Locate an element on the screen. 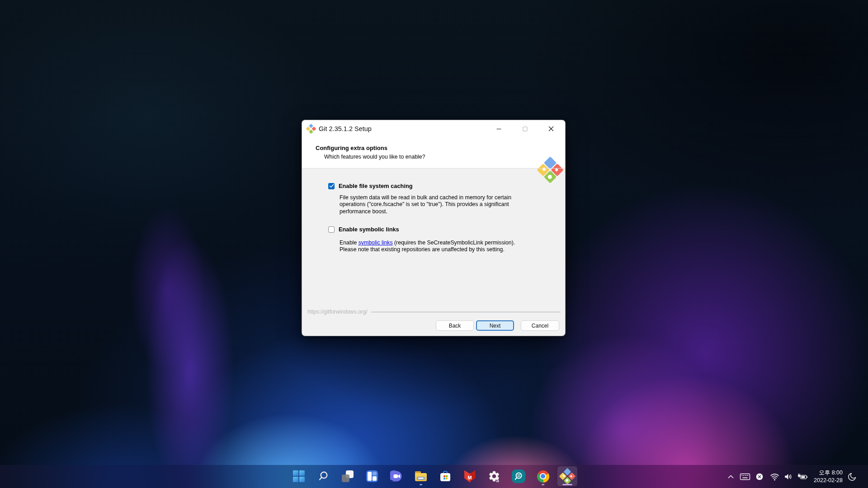 The height and width of the screenshot is (488, 868). file-explorer-icon is located at coordinates (421, 476).